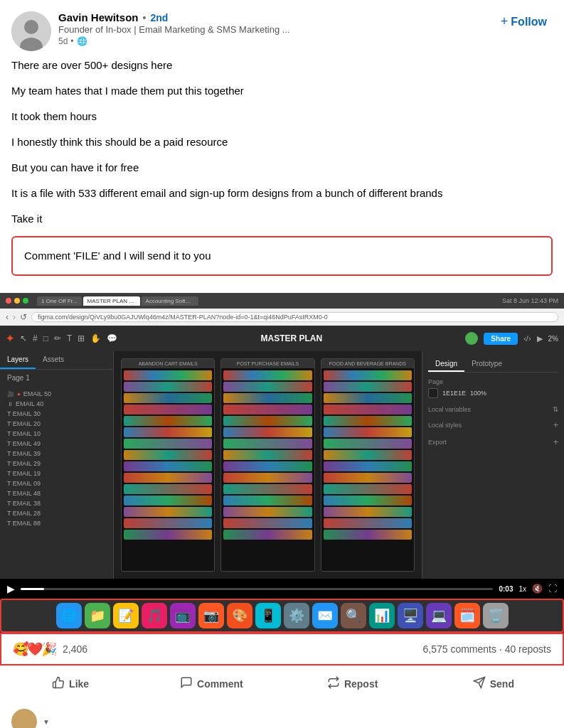  I want to click on color-swatch, so click(433, 393).